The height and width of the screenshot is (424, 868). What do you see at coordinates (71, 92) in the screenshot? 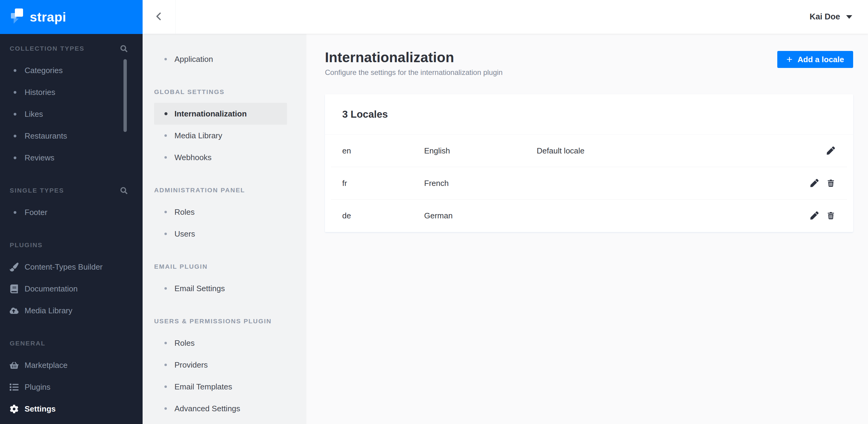
I see `sidebar-item-histories: Histories` at bounding box center [71, 92].